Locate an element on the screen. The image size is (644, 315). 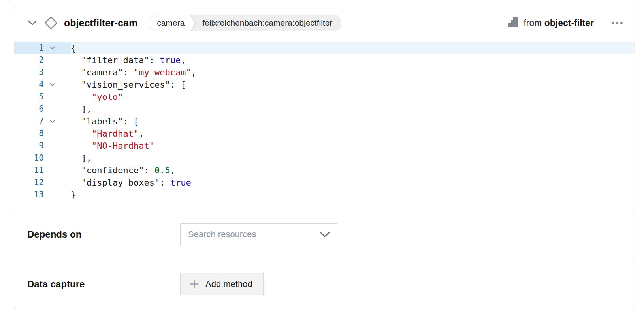
fragment-prefix: from is located at coordinates (533, 23).